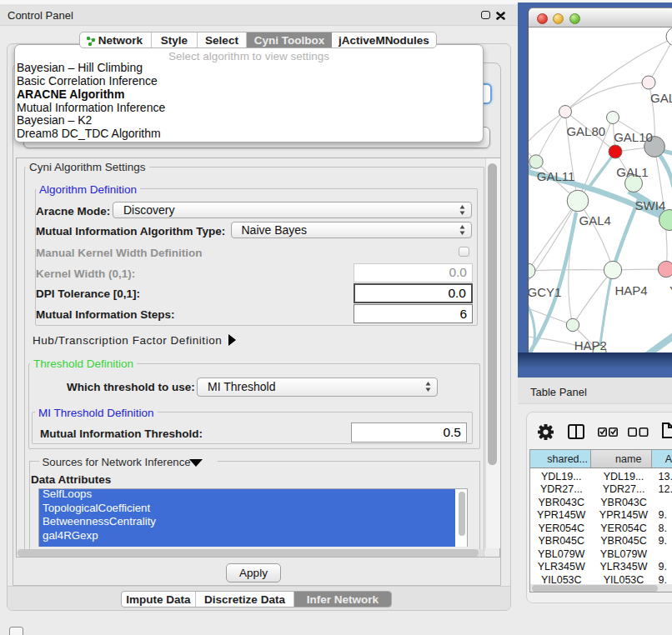 This screenshot has width=672, height=635. I want to click on svg-text: HAP4, so click(630, 290).